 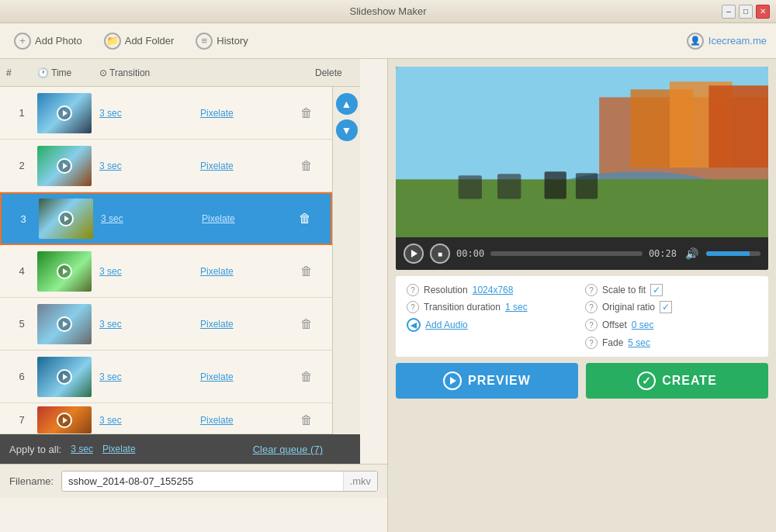 I want to click on move-up-button: ▲, so click(x=347, y=104).